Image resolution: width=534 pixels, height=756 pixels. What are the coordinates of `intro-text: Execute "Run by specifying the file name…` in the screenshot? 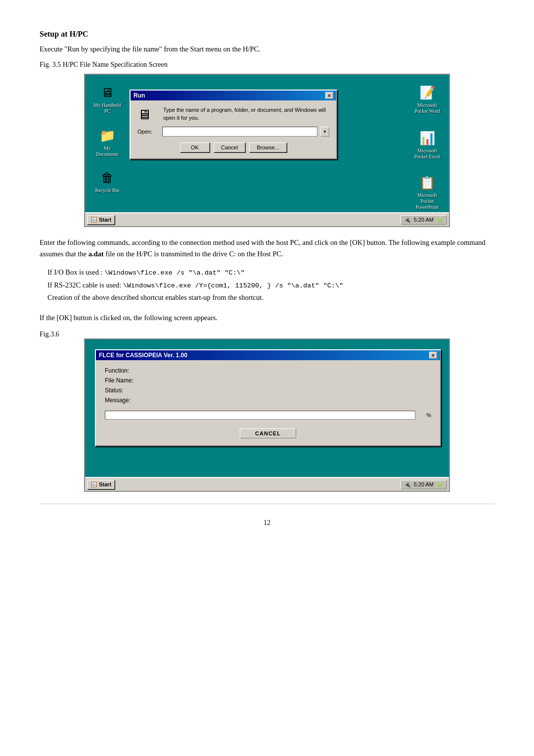 It's located at (267, 49).